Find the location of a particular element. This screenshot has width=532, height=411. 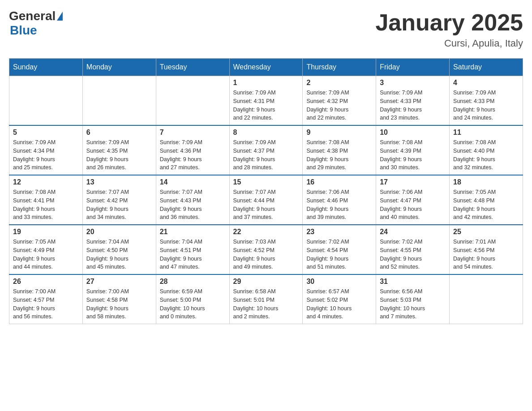

logo: General Blue is located at coordinates (36, 23).